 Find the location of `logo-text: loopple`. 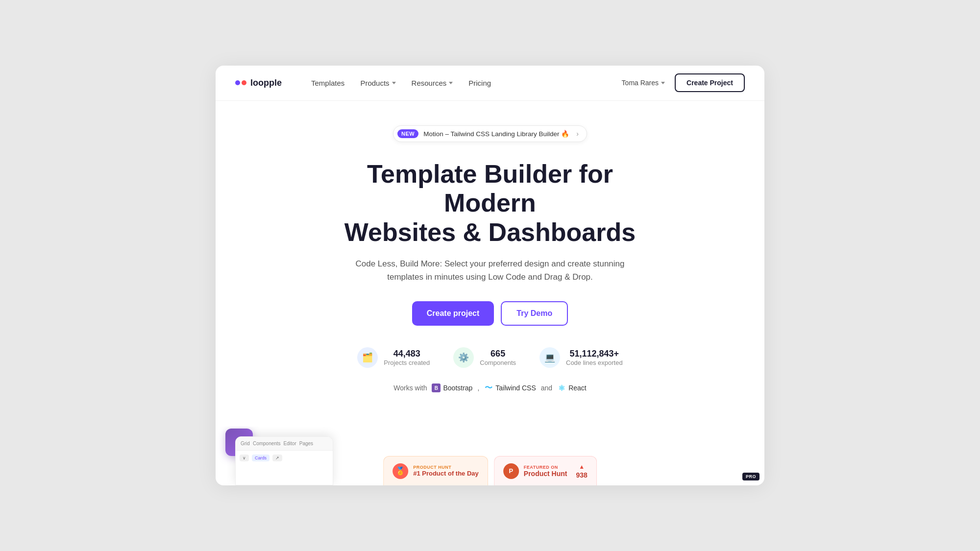

logo-text: loopple is located at coordinates (266, 83).